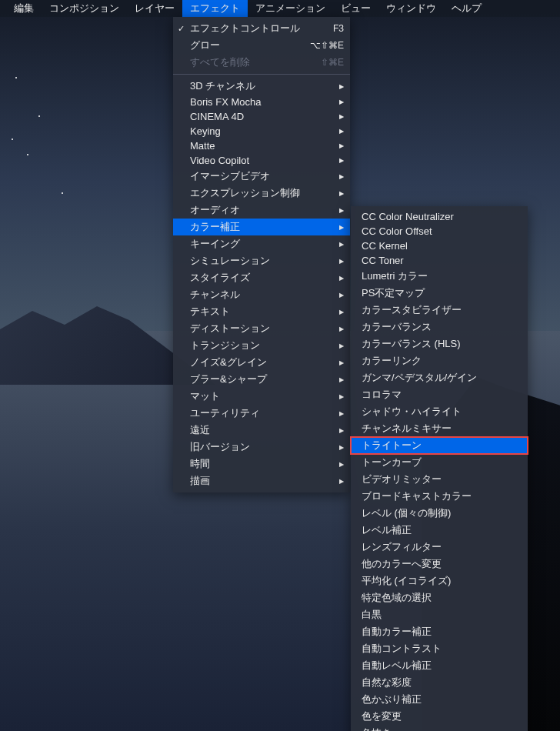 The width and height of the screenshot is (560, 731). What do you see at coordinates (262, 146) in the screenshot?
I see `menu-item-matte: Matte` at bounding box center [262, 146].